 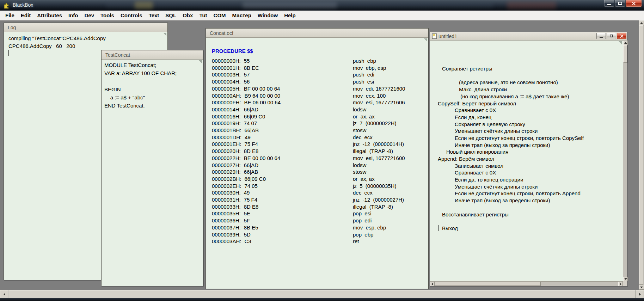 What do you see at coordinates (171, 16) in the screenshot?
I see `menu-item-sql: SQL` at bounding box center [171, 16].